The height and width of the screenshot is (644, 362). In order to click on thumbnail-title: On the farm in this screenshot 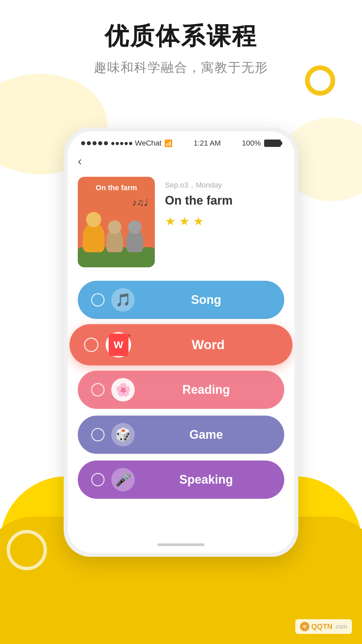, I will do `click(116, 188)`.